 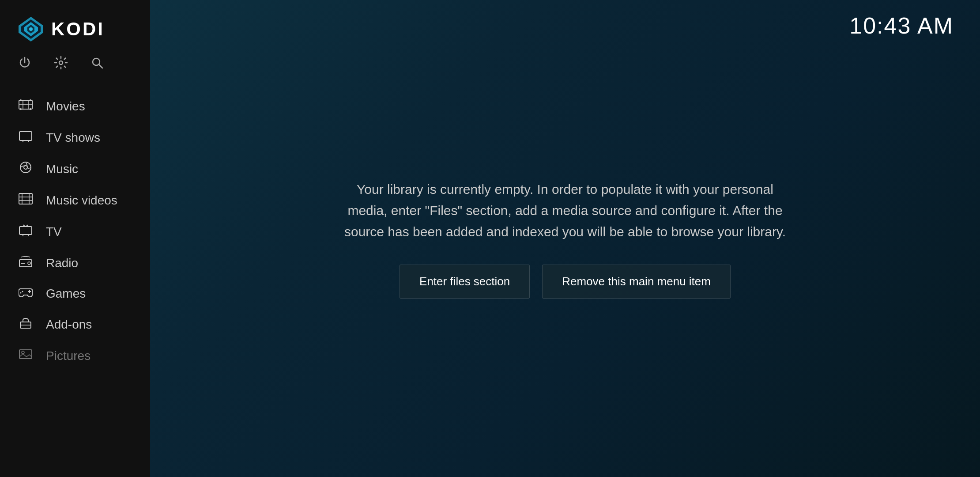 What do you see at coordinates (25, 64) in the screenshot?
I see `power-icon` at bounding box center [25, 64].